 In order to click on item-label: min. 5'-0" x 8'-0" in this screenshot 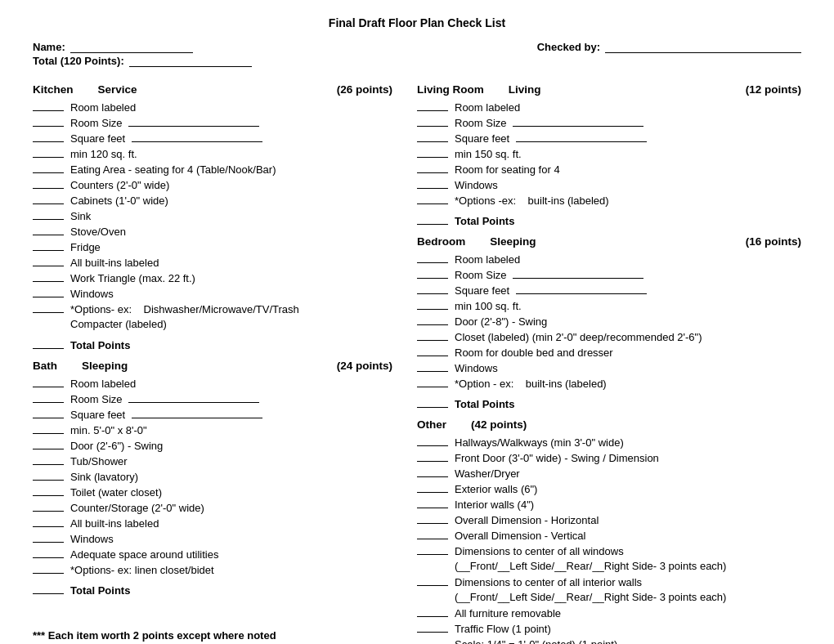, I will do `click(109, 430)`.